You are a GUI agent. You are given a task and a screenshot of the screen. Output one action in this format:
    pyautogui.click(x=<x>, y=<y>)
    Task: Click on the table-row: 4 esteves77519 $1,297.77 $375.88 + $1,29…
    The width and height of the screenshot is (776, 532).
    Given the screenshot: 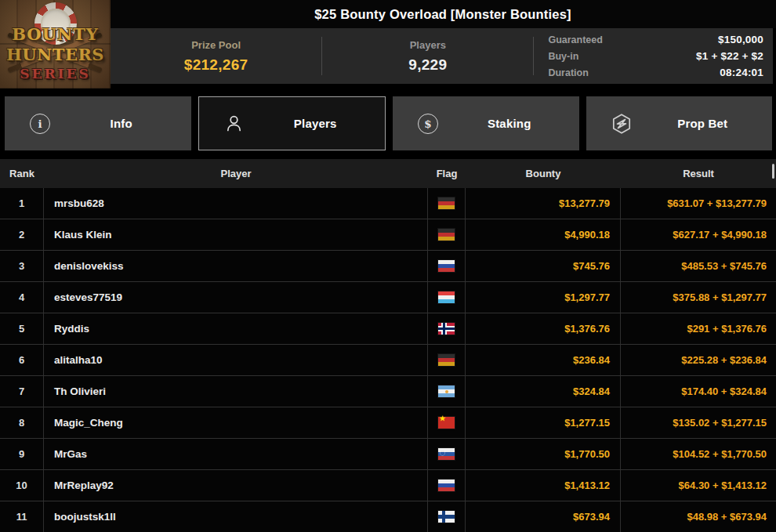 What is the action you would take?
    pyautogui.click(x=388, y=298)
    